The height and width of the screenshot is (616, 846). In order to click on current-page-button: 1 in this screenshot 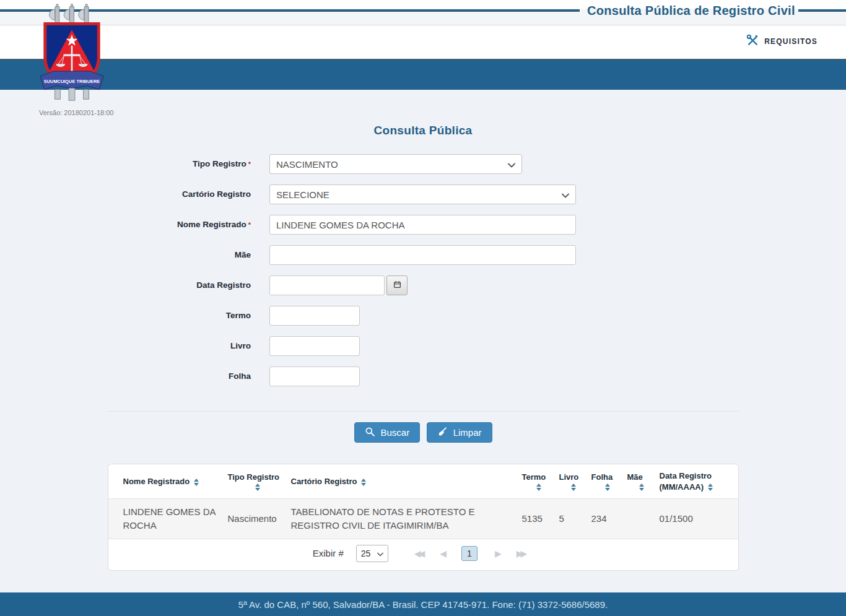, I will do `click(469, 553)`.